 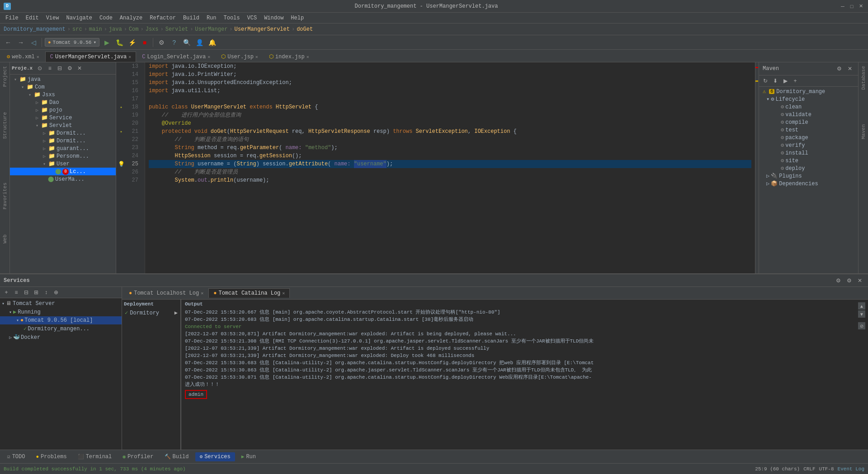 I want to click on maven-test: ⚙ test, so click(x=808, y=130).